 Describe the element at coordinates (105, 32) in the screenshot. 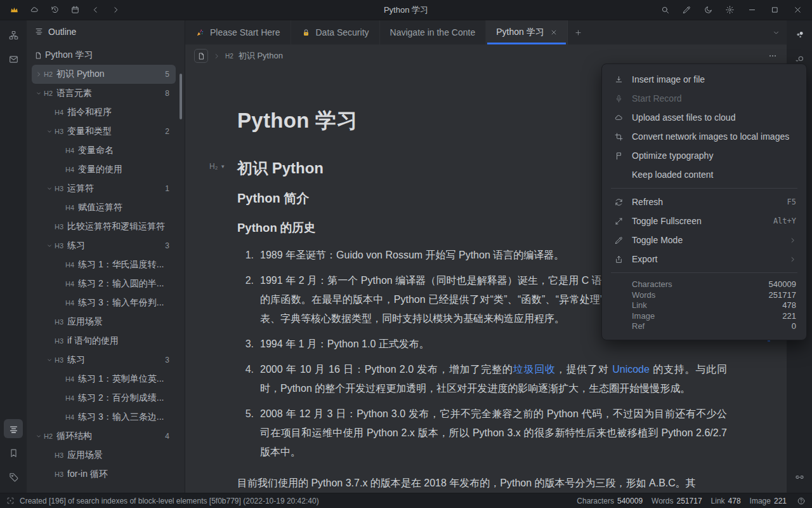

I see `outline-panel-header: Outline` at that location.